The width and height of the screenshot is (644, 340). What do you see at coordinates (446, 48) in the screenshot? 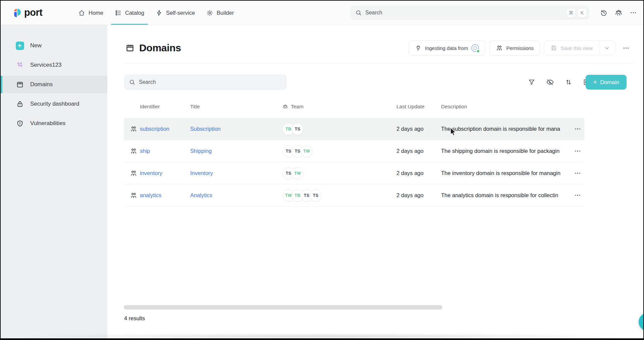
I see `ingesting-data-label: Ingesting data from` at bounding box center [446, 48].